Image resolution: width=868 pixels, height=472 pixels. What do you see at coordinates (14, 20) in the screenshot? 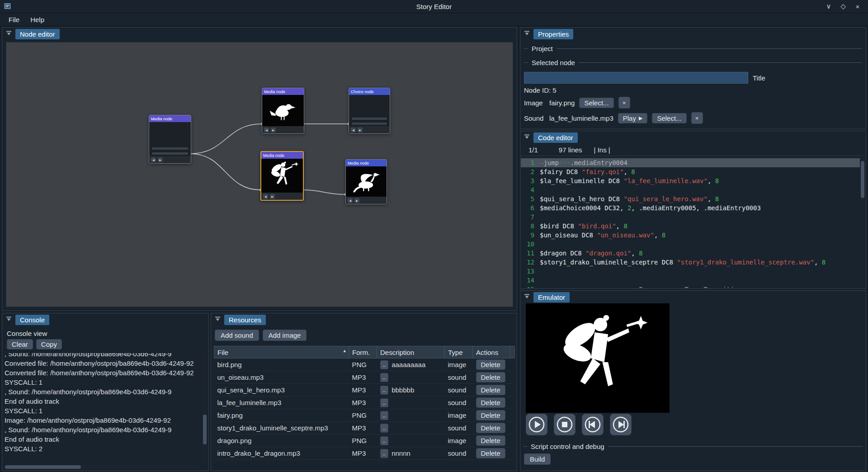
I see `menu-file: File` at bounding box center [14, 20].